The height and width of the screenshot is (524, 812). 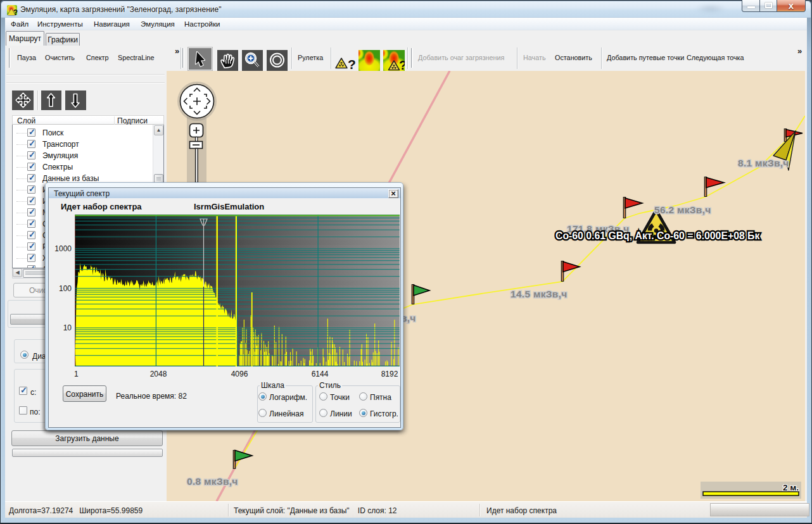 What do you see at coordinates (657, 235) in the screenshot?
I see `svg-text:Co-60 0.61 GBq, Акт. Co-60 =: Co-60 0.61 GBq, Акт. Co-60 = 6.000E+08 Б…` at bounding box center [657, 235].